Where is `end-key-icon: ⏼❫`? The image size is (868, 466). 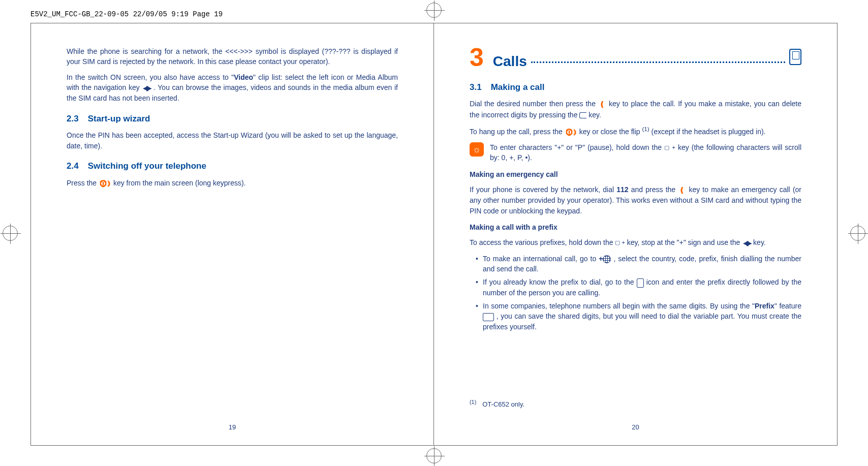 end-key-icon: ⏼❫ is located at coordinates (571, 132).